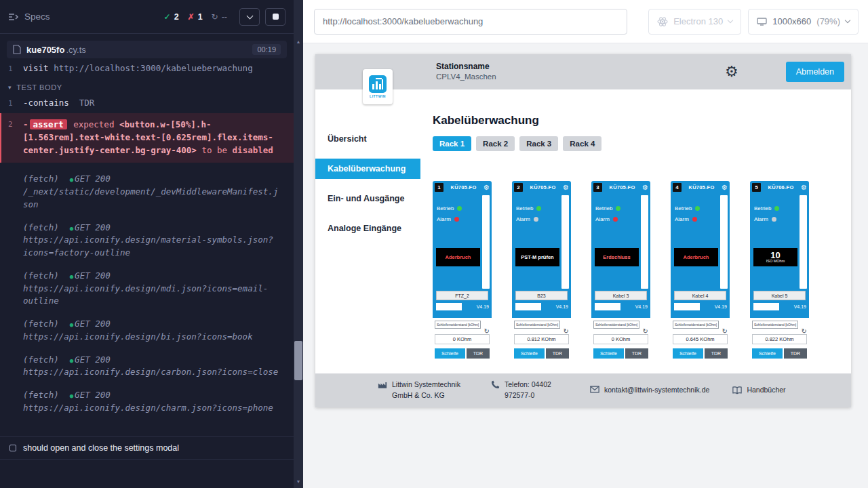  Describe the element at coordinates (146, 192) in the screenshot. I see `network-log-entry: (fetch)●GET 200 /_next/static/developmen…` at that location.